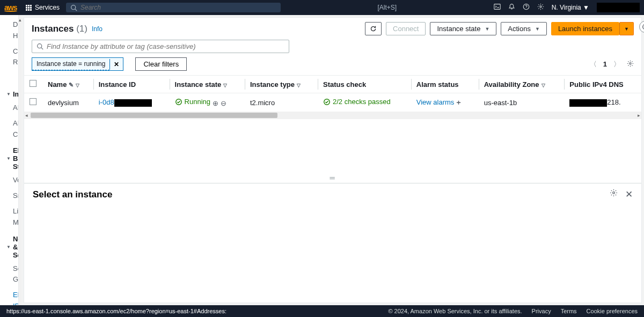 This screenshot has height=317, width=644. What do you see at coordinates (12, 93) in the screenshot?
I see `sidebar-group-images: Images` at bounding box center [12, 93].